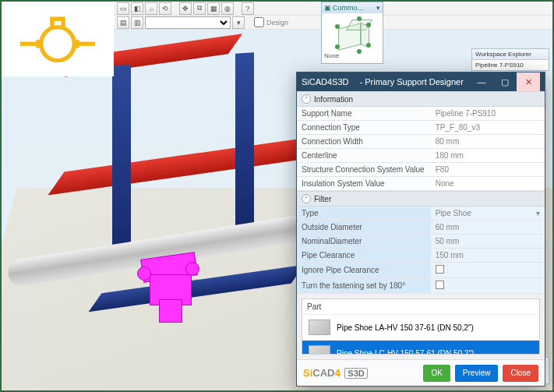 The width and height of the screenshot is (554, 392). I want to click on section-filter: ˄ Filter, so click(421, 199).